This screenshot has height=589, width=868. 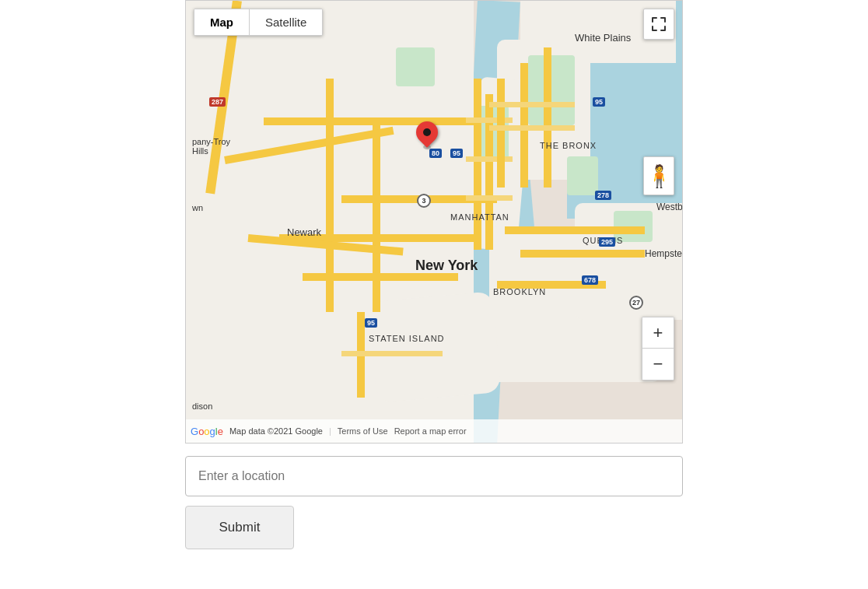 What do you see at coordinates (604, 195) in the screenshot?
I see `shield-i278: 278` at bounding box center [604, 195].